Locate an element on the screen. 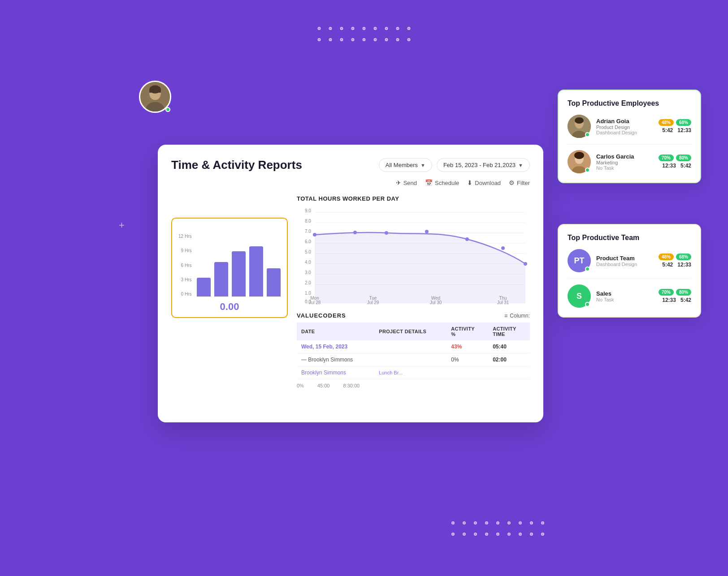 The width and height of the screenshot is (728, 576). team-2-task: No Task is located at coordinates (625, 300).